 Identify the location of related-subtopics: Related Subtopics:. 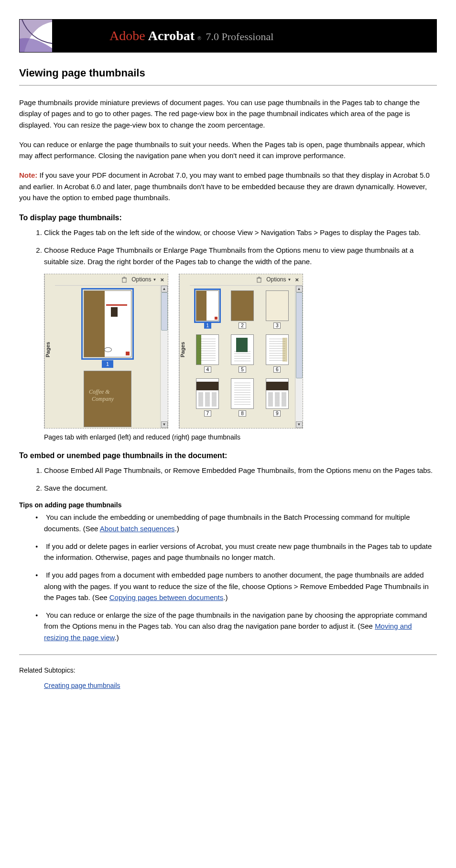
(228, 670).